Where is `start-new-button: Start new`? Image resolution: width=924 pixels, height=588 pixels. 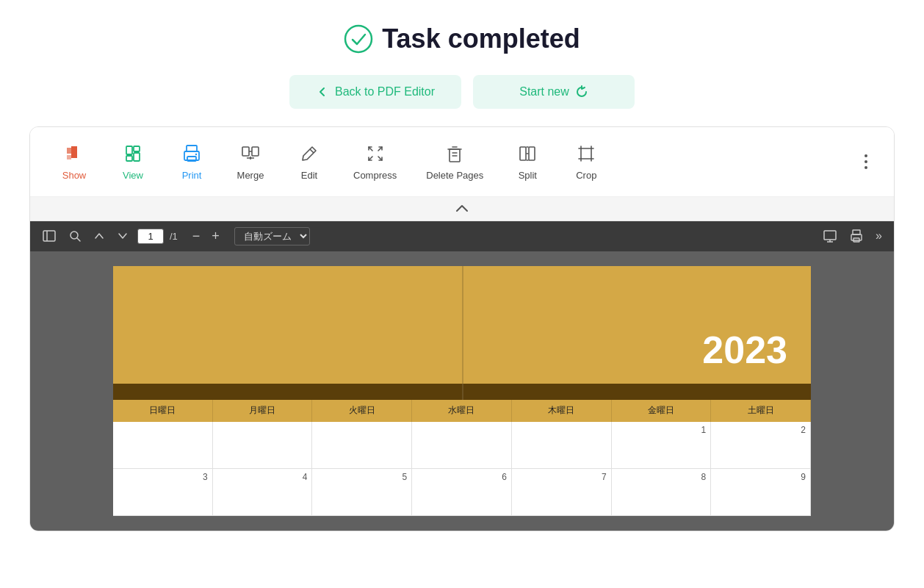 start-new-button: Start new is located at coordinates (554, 92).